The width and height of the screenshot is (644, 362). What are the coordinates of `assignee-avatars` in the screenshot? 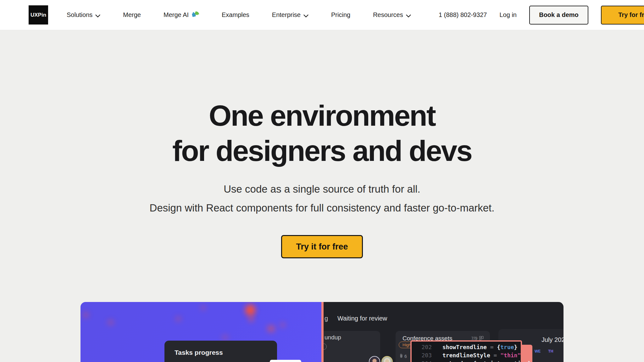 It's located at (381, 359).